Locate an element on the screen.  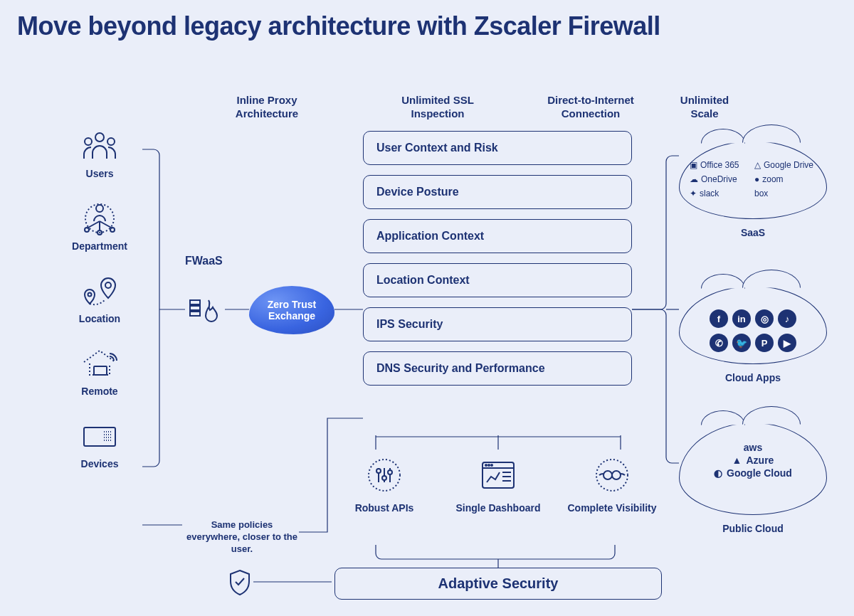
top-feature-labels: Inline ProxyArchitecture Unlimited SSLIn… is located at coordinates (516, 107).